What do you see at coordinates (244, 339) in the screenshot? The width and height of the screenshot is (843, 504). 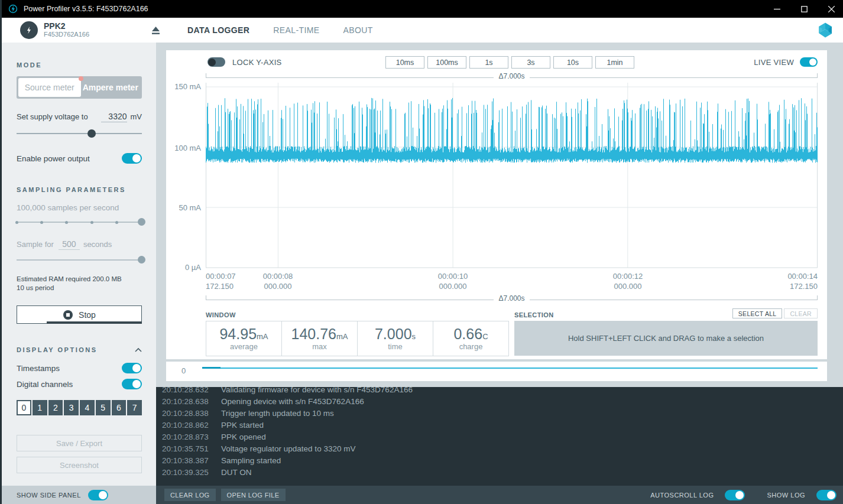 I see `stat-average: 94.95mA average` at bounding box center [244, 339].